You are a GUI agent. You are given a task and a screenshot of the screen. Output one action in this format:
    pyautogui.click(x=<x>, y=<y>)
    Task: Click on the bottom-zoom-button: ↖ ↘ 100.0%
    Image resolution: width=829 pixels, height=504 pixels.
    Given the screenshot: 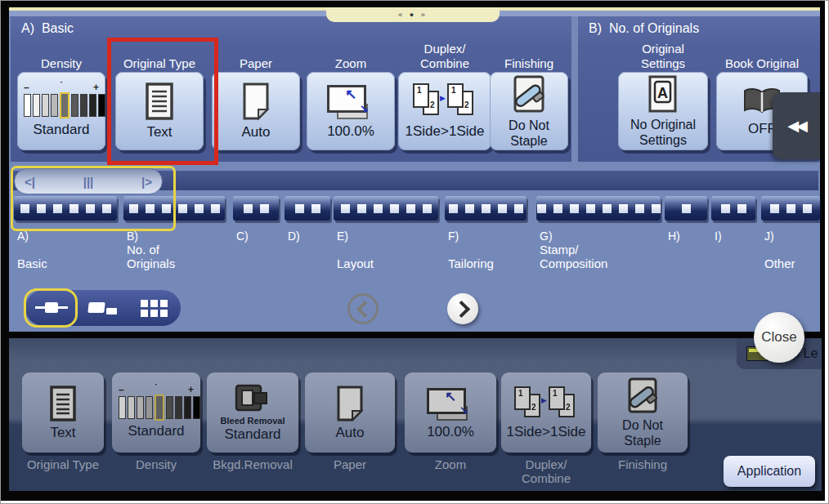 What is the action you would take?
    pyautogui.click(x=450, y=413)
    